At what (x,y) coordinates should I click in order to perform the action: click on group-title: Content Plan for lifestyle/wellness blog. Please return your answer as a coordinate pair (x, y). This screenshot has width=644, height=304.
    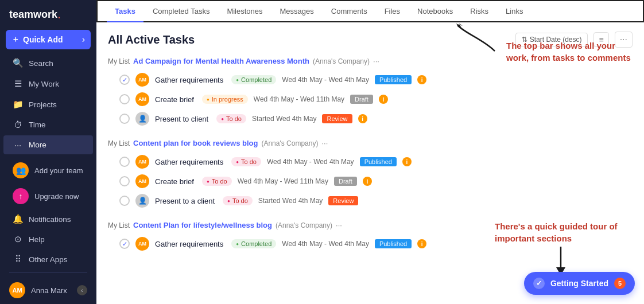
    Looking at the image, I should click on (203, 225).